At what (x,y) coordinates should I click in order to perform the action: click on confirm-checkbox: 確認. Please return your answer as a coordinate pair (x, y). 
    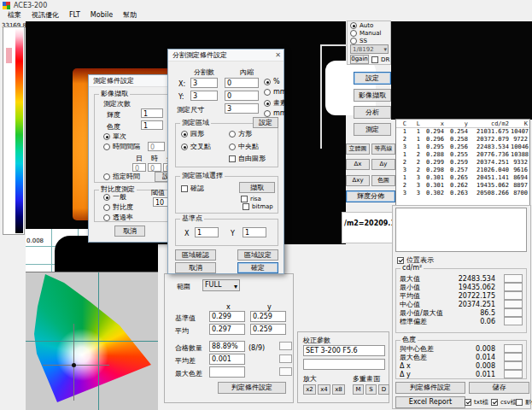
    Looking at the image, I should click on (193, 189).